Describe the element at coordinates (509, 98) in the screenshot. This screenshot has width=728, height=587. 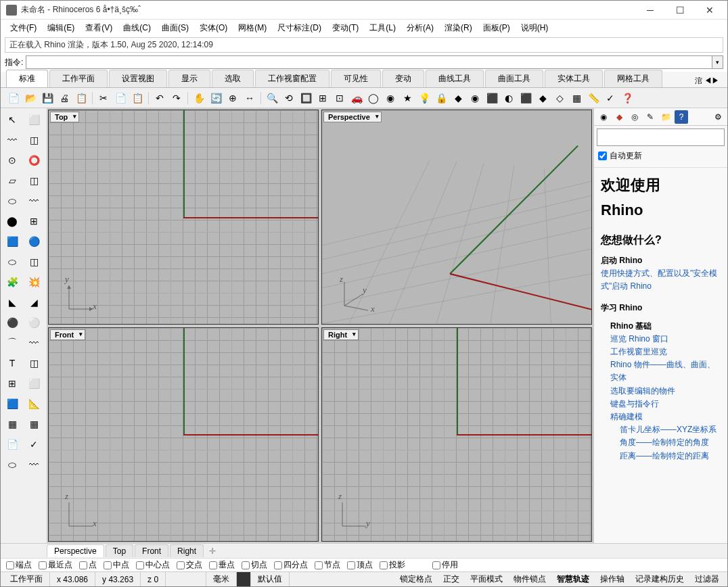
I see `toolbar-button-28: ◐` at that location.